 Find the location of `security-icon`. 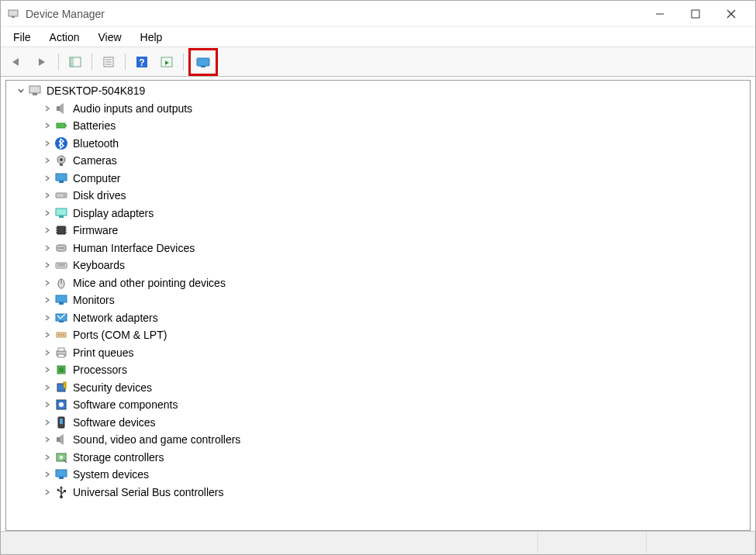

security-icon is located at coordinates (61, 388).